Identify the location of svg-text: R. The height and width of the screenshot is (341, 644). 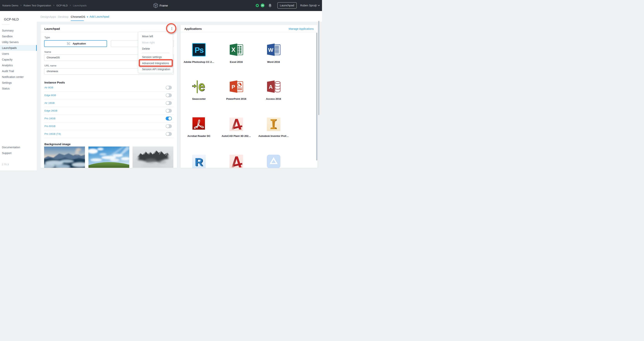
(199, 162).